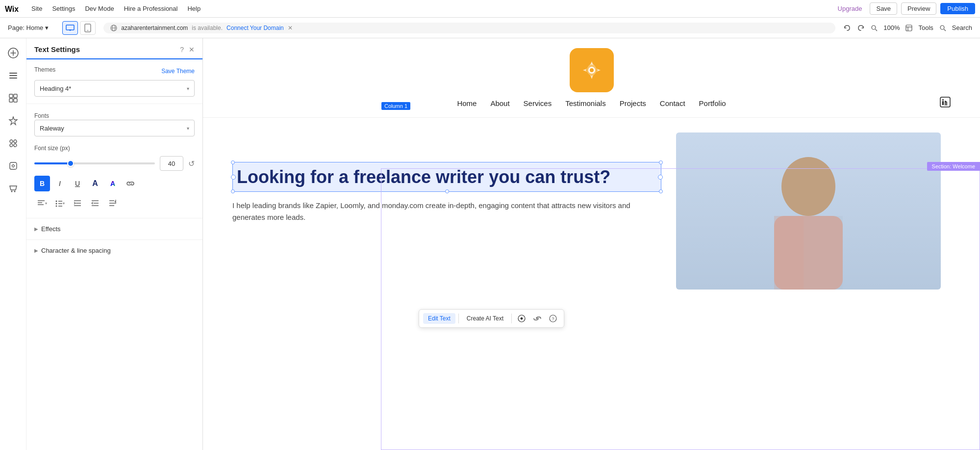 The height and width of the screenshot is (450, 980). Describe the element at coordinates (553, 318) in the screenshot. I see `help-icon-button: ?` at that location.